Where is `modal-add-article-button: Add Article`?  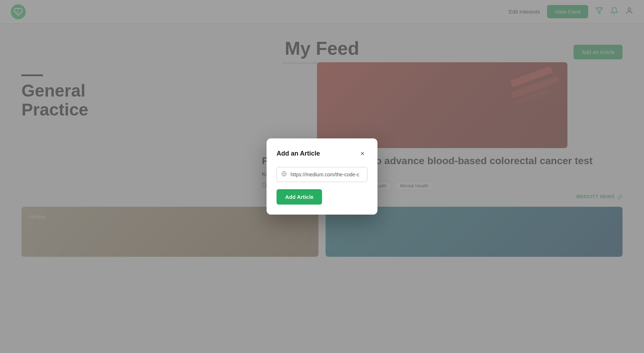
modal-add-article-button: Add Article is located at coordinates (299, 197).